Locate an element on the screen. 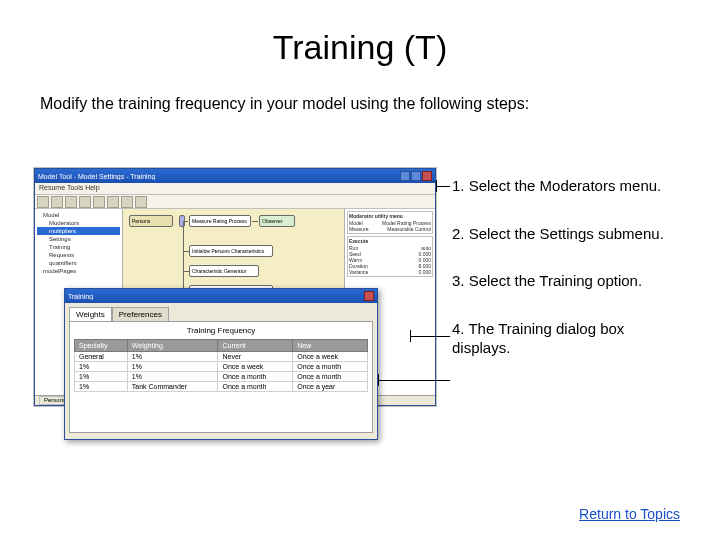  cell: Tank Commander is located at coordinates (172, 387).